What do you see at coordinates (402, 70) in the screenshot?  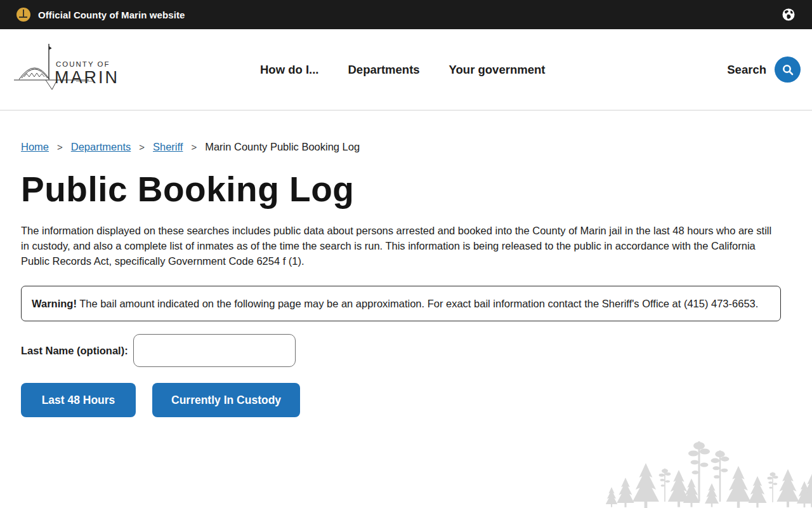 I see `main-navigation: How do I... Departments Your government` at bounding box center [402, 70].